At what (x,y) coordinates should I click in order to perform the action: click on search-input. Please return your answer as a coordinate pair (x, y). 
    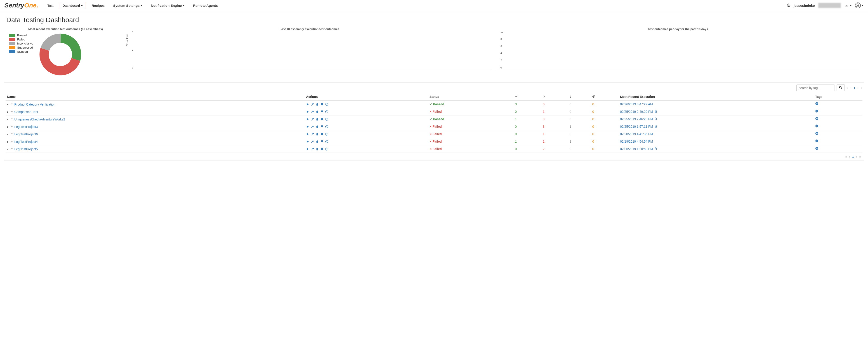
    Looking at the image, I should click on (815, 88).